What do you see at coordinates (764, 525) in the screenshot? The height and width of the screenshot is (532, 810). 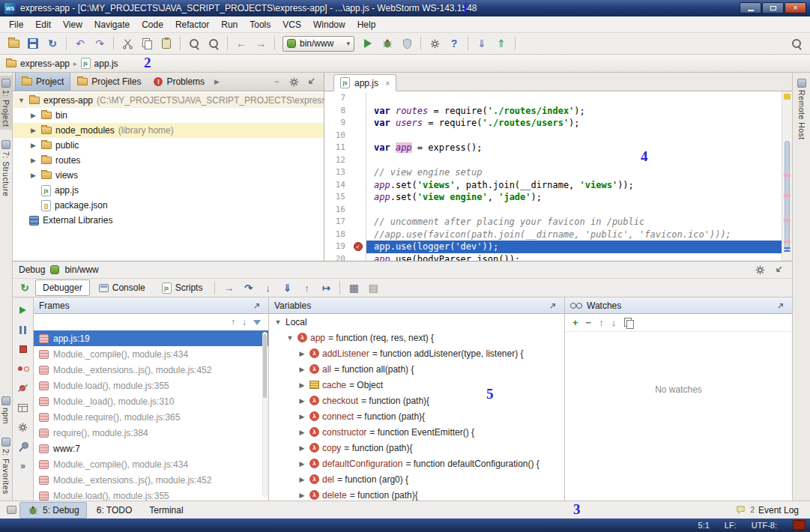 I see `encoding-widget: UTF-8:` at bounding box center [764, 525].